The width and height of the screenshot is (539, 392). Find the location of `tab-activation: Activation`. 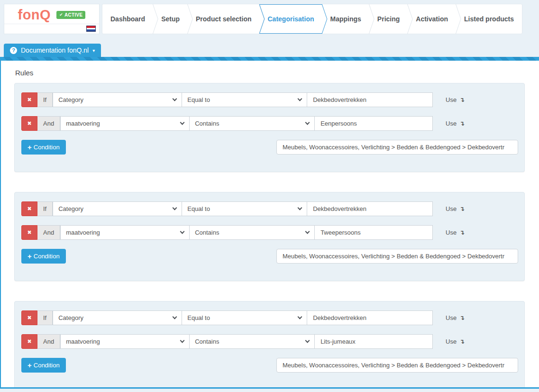

tab-activation: Activation is located at coordinates (432, 19).